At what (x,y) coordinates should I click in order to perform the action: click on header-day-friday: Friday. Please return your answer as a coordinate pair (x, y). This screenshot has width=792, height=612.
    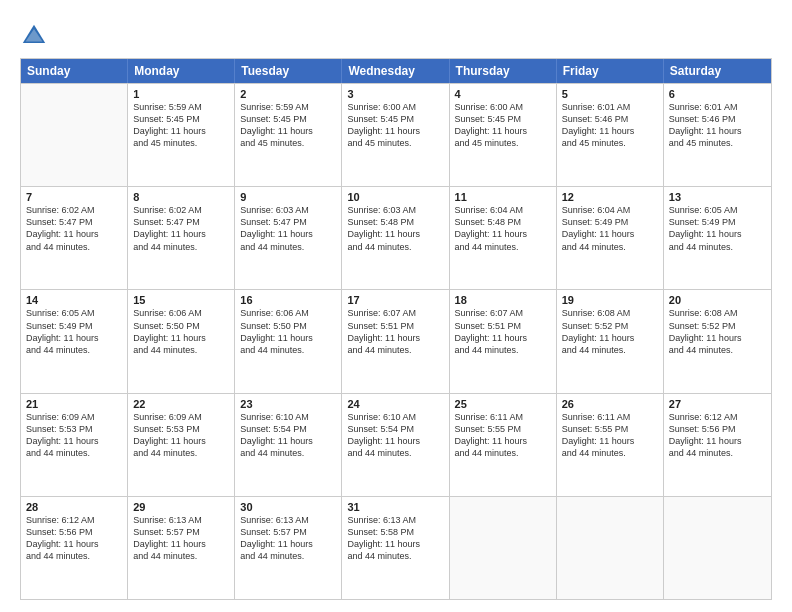
    Looking at the image, I should click on (610, 71).